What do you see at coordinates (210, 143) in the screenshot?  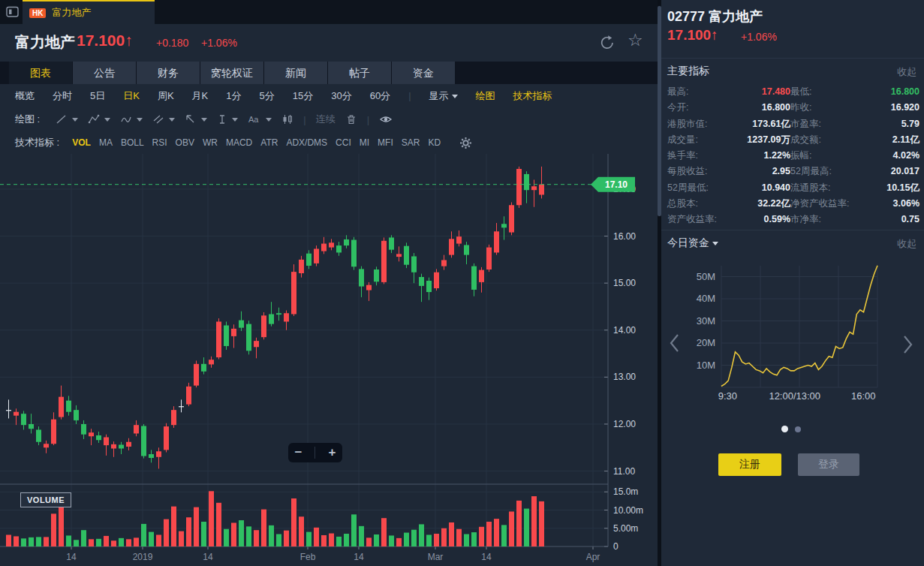 I see `indicator-WR: WR` at bounding box center [210, 143].